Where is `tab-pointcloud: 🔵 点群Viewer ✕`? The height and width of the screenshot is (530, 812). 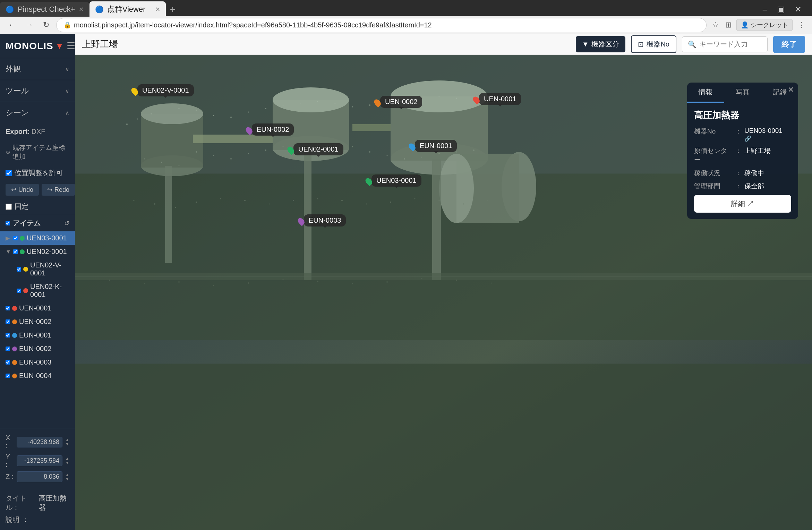
tab-pointcloud: 🔵 点群Viewer ✕ is located at coordinates (128, 9).